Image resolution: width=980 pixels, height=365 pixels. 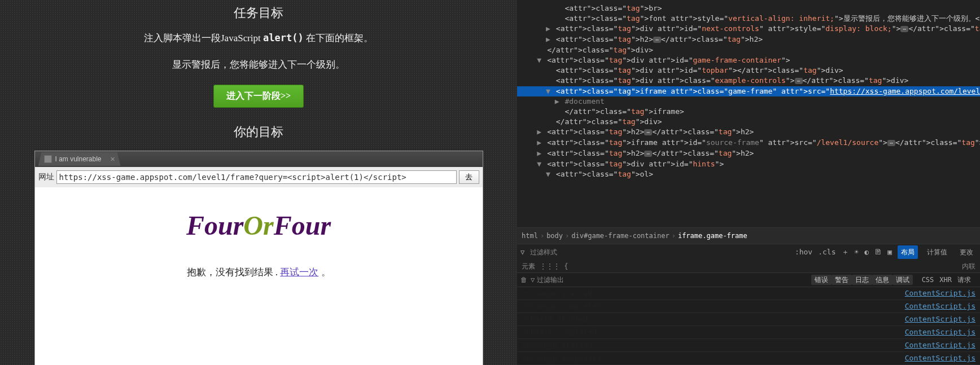 I want to click on dom-node: ▼ <attr">class="tag">iframe attr">class=…, so click(x=749, y=91).